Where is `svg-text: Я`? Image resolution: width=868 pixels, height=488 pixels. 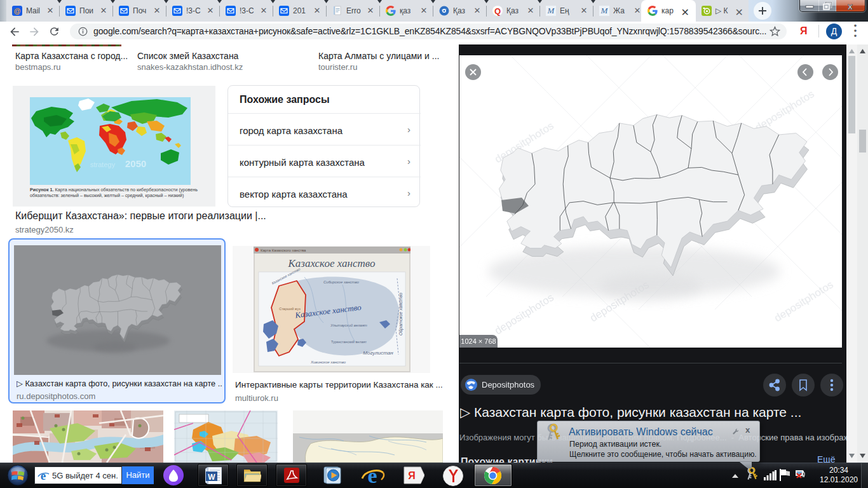
svg-text: Я is located at coordinates (412, 475).